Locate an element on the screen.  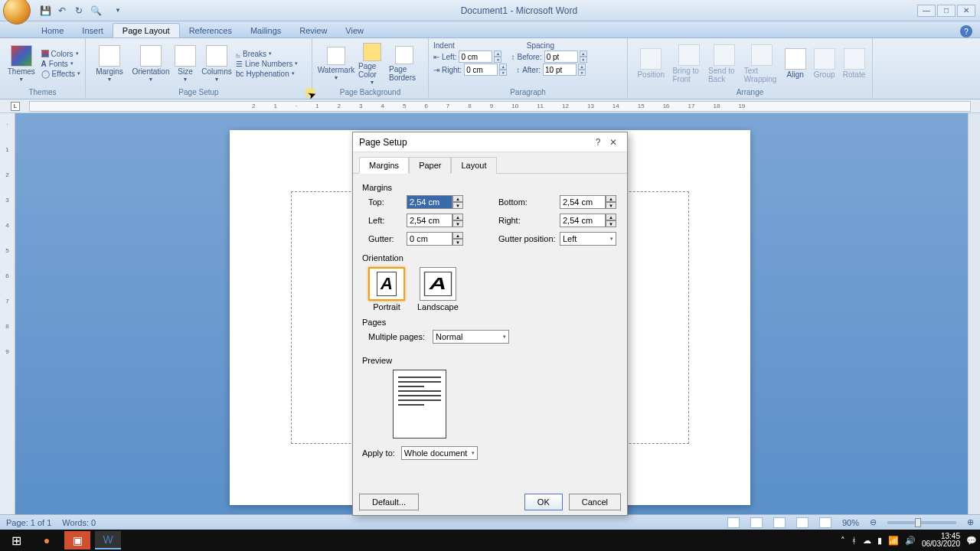
cancel-button: Cancel is located at coordinates (595, 502).